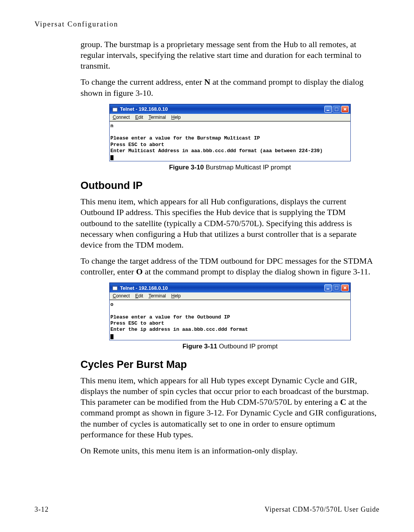 The height and width of the screenshot is (532, 414). Describe the element at coordinates (230, 346) in the screenshot. I see `figure-caption-3-11: Figure 3-11 Outbound IP prompt` at that location.